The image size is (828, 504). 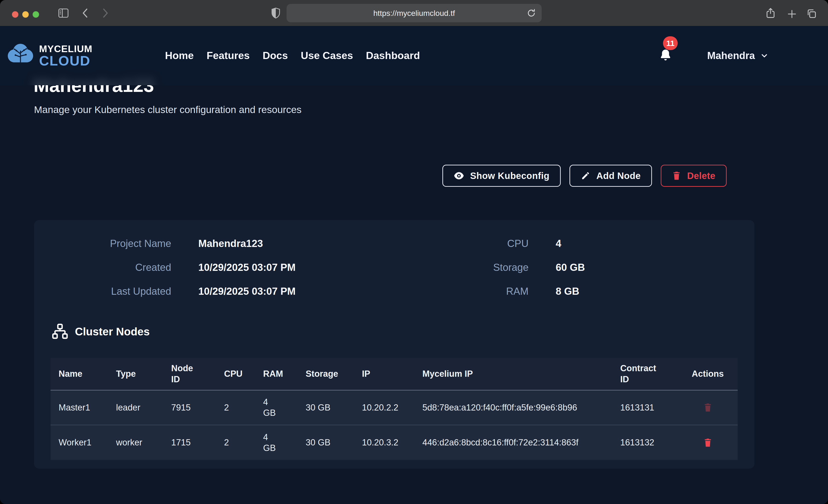 What do you see at coordinates (656, 374) in the screenshot?
I see `col-contract-id: Contract ID` at bounding box center [656, 374].